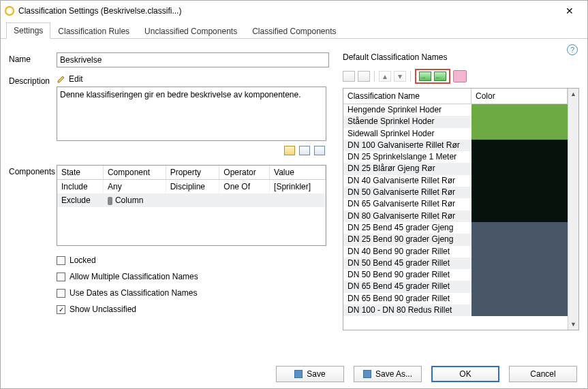 The height and width of the screenshot is (389, 588). What do you see at coordinates (455, 110) in the screenshot?
I see `grid-row: Hengende Sprinkel Hoder` at bounding box center [455, 110].